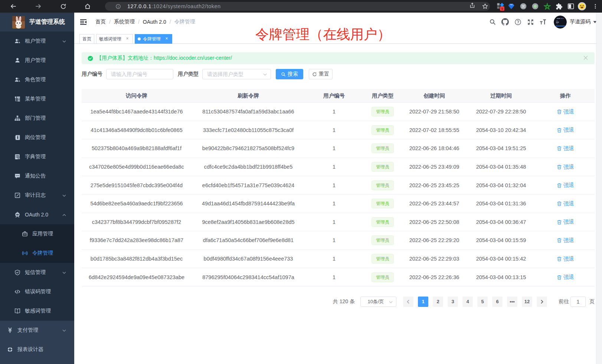  I want to click on pagination-prev-button, so click(408, 302).